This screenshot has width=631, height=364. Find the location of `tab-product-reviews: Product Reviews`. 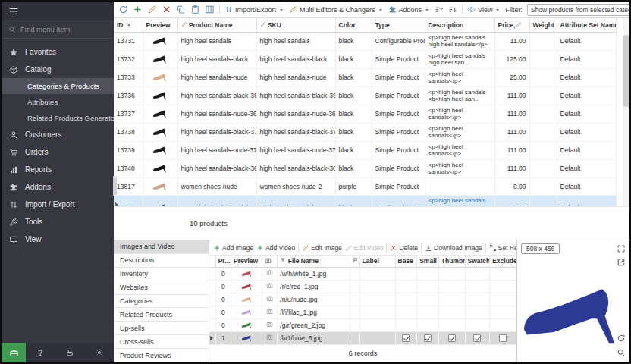

tab-product-reviews: Product Reviews is located at coordinates (161, 356).